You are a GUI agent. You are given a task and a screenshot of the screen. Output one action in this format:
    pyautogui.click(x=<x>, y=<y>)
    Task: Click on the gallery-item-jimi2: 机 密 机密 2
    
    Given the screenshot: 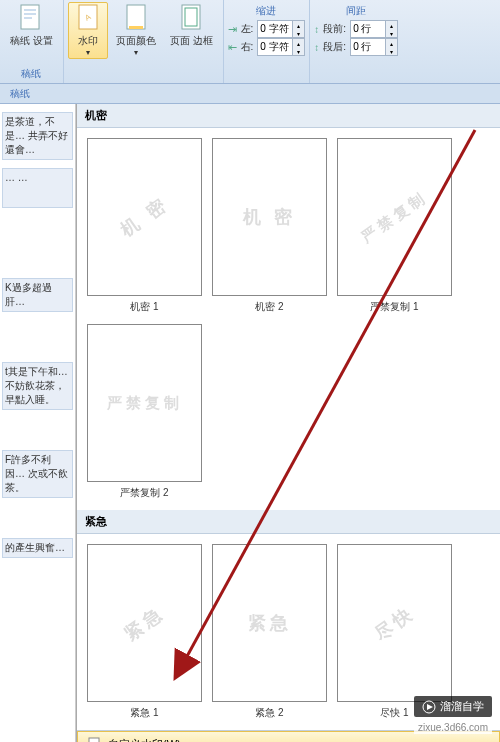 What is the action you would take?
    pyautogui.click(x=270, y=226)
    